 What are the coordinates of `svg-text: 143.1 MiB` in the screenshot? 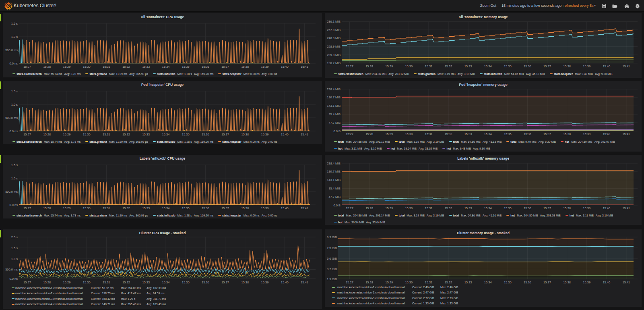 It's located at (334, 106).